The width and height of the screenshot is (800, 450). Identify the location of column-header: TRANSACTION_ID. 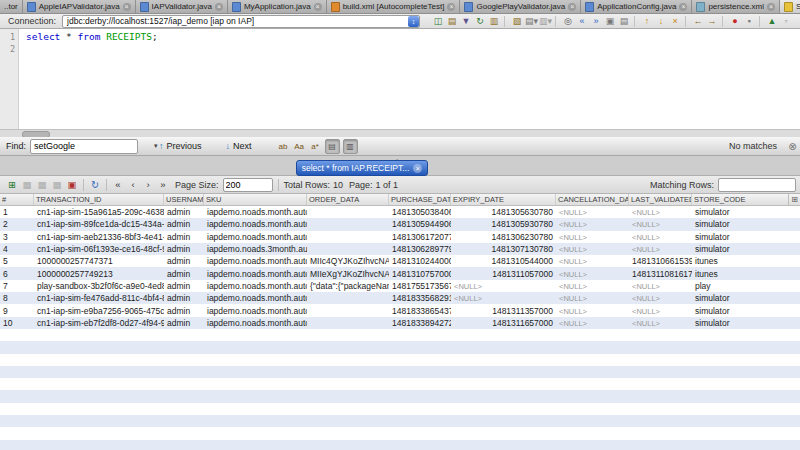
(99, 200).